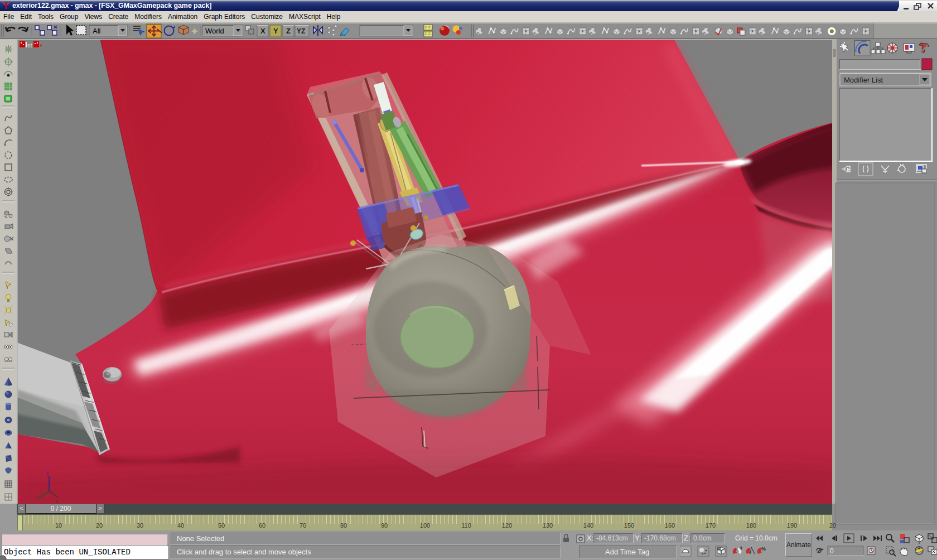  What do you see at coordinates (832, 551) in the screenshot?
I see `svg-text: 0` at bounding box center [832, 551].